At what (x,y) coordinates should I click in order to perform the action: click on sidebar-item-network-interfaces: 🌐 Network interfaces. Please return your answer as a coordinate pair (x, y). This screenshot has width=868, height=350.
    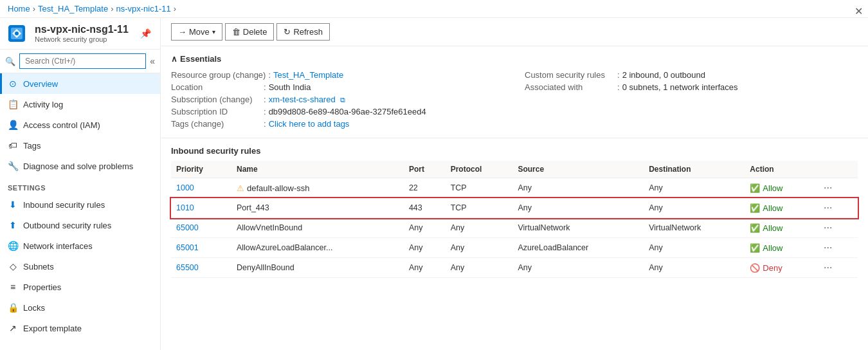
    Looking at the image, I should click on (80, 246).